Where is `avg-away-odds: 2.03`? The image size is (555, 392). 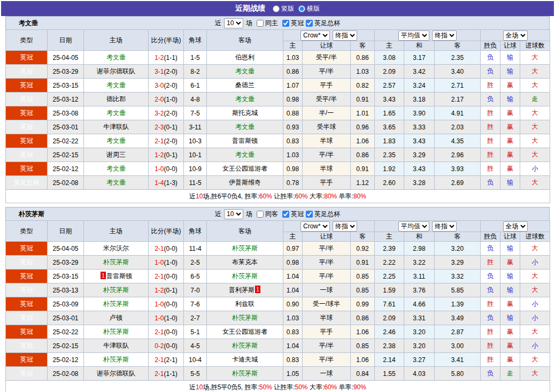 avg-away-odds: 2.03 is located at coordinates (458, 127).